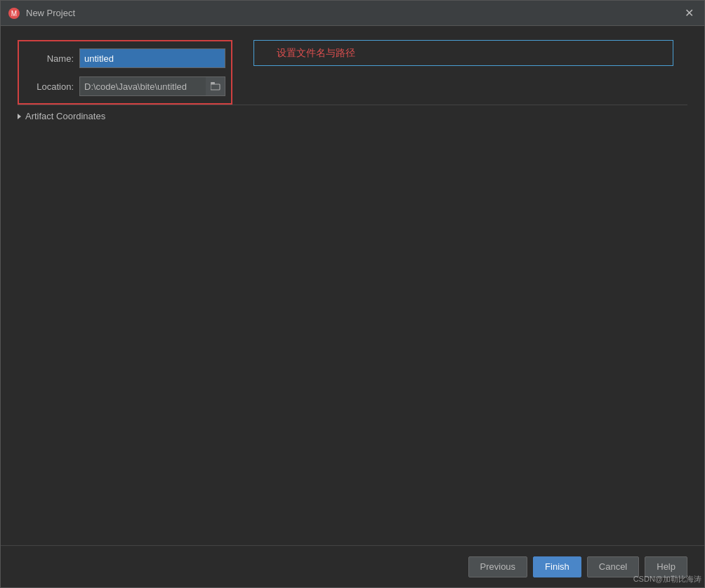 Image resolution: width=705 pixels, height=588 pixels. What do you see at coordinates (499, 567) in the screenshot?
I see `previous-button: Previous` at bounding box center [499, 567].